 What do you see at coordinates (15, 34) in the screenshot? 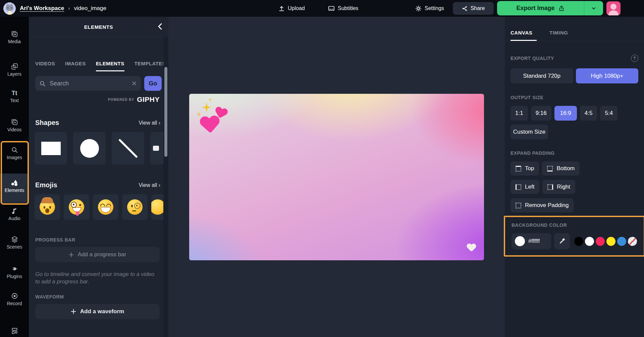
I see `media-icon` at bounding box center [15, 34].